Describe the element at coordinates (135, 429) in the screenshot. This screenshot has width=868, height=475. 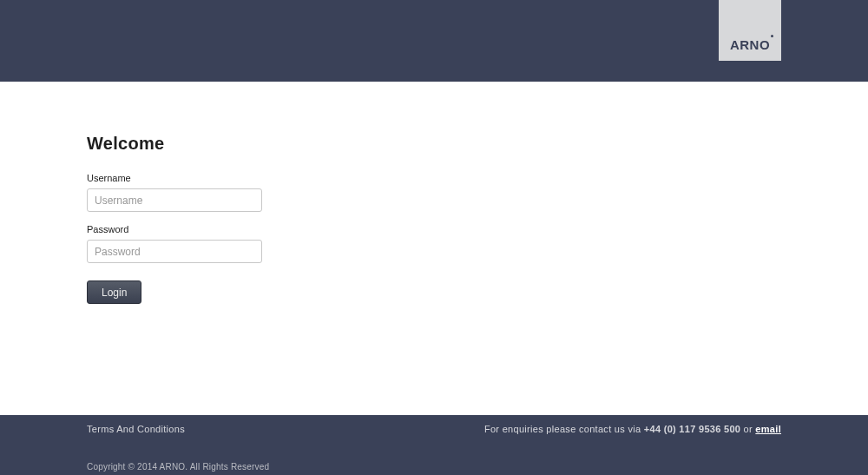
I see `terms-link: Terms And Conditions` at that location.